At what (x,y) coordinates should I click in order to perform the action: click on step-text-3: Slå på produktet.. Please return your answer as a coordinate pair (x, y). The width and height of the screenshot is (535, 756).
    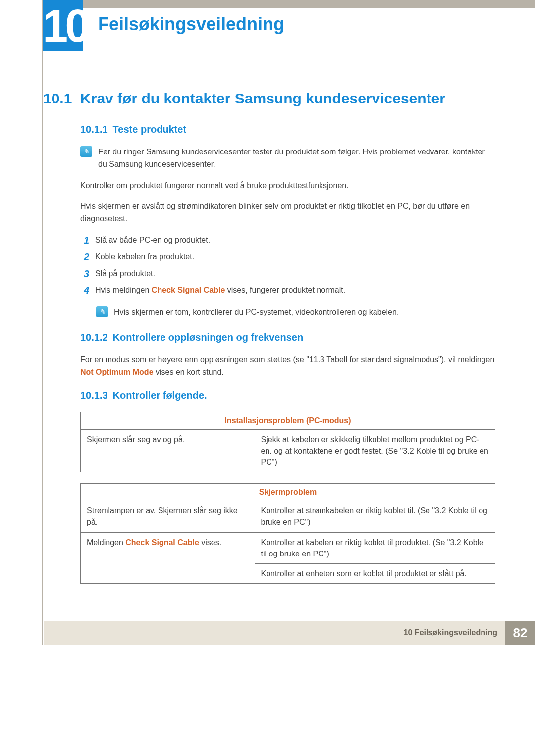
    Looking at the image, I should click on (125, 274).